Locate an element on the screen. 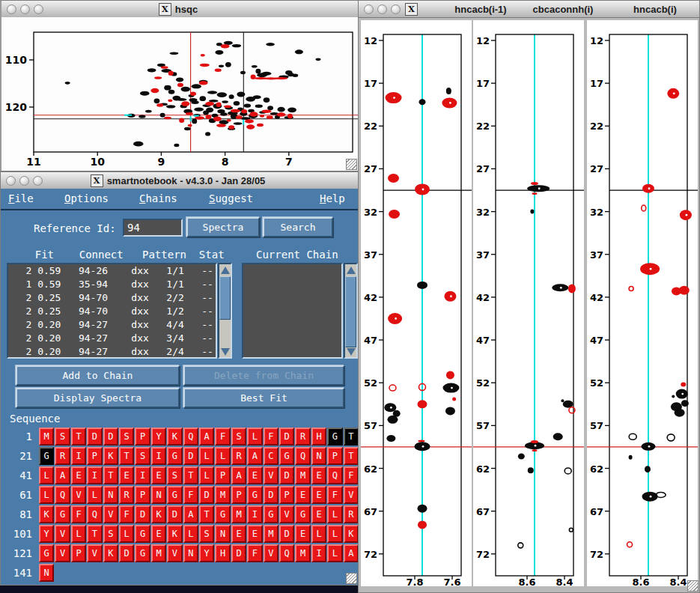  sequence-cell-126: D is located at coordinates (127, 553).